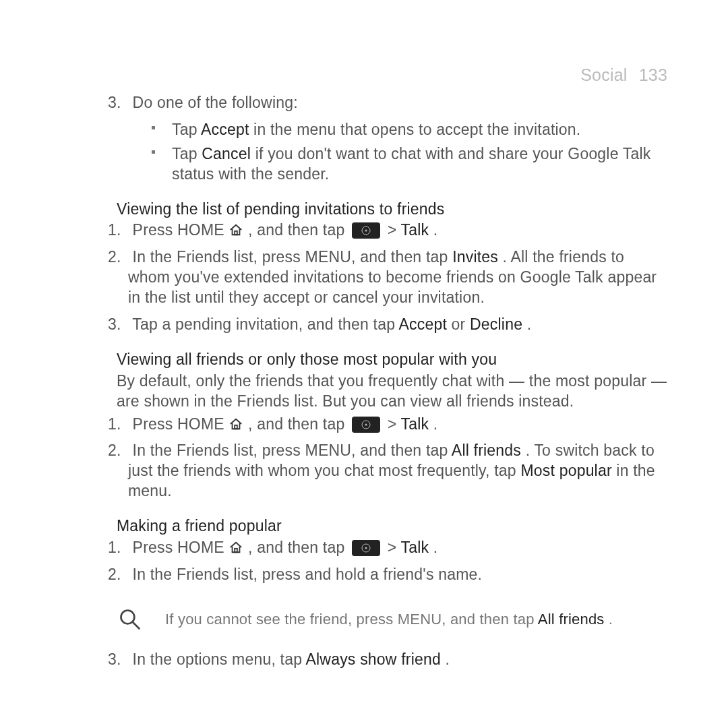 This screenshot has height=728, width=728. Describe the element at coordinates (458, 324) in the screenshot. I see `text: or` at that location.